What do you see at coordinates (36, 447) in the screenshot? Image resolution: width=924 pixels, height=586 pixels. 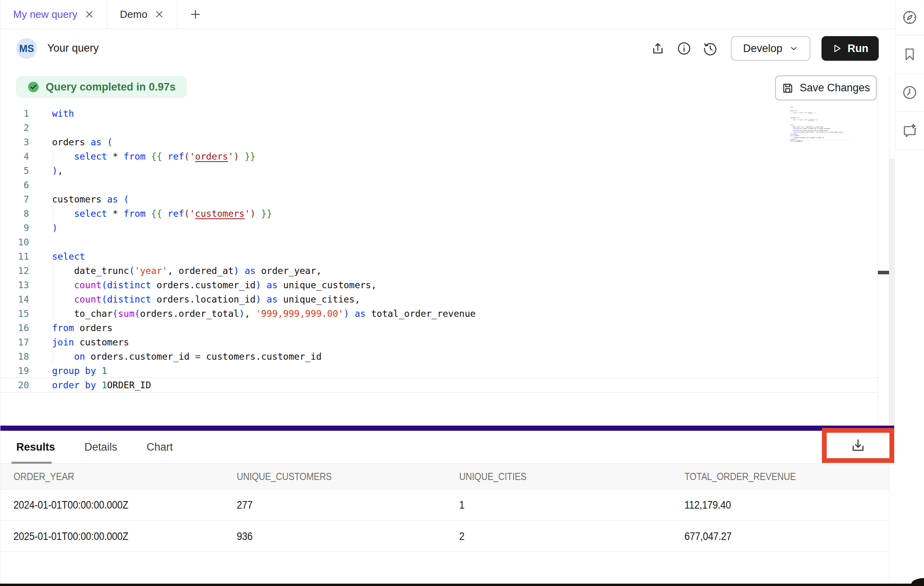 I see `results-tab-results: Results` at bounding box center [36, 447].